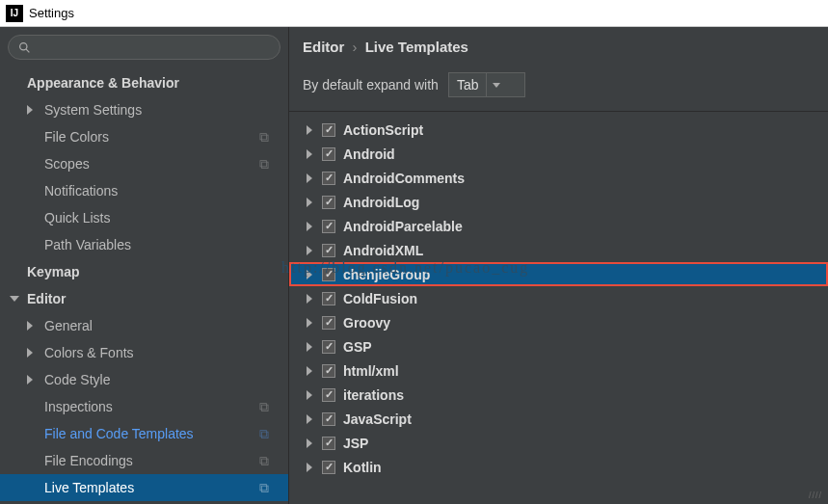 The height and width of the screenshot is (504, 828). I want to click on sidebar-item-file-encodings: File Encodings⧉, so click(145, 461).